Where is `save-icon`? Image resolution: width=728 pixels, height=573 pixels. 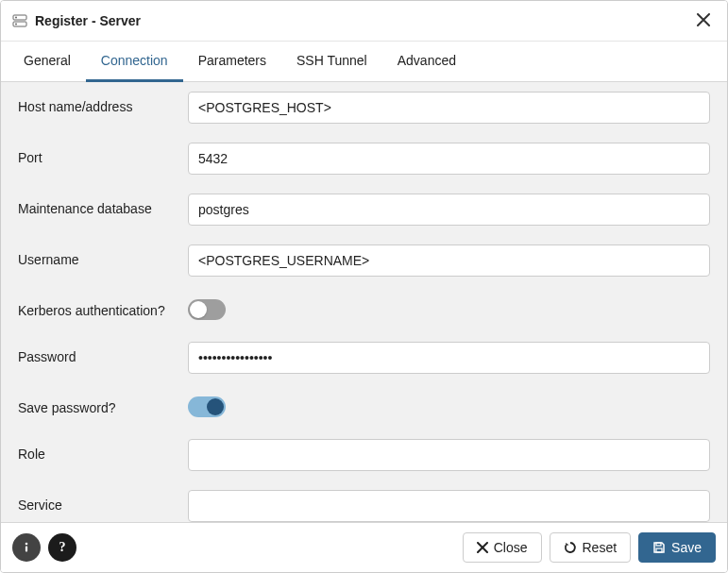 save-icon is located at coordinates (659, 548).